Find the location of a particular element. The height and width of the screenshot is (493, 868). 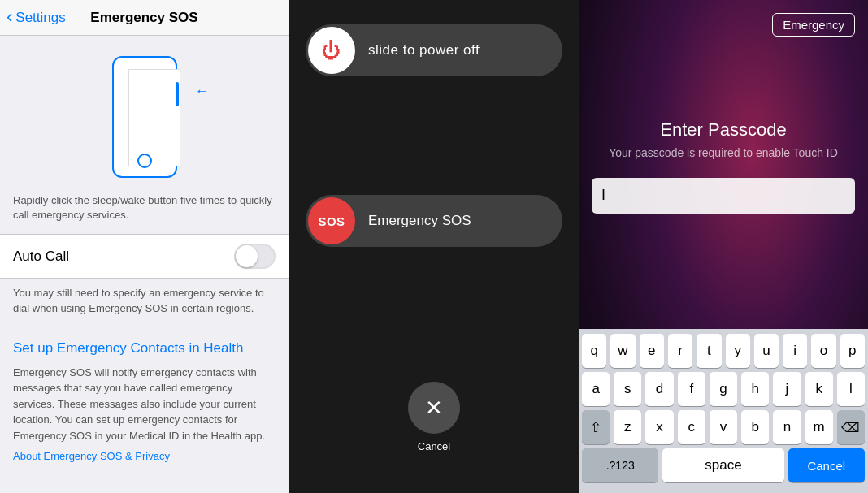

key-o: o is located at coordinates (823, 351).